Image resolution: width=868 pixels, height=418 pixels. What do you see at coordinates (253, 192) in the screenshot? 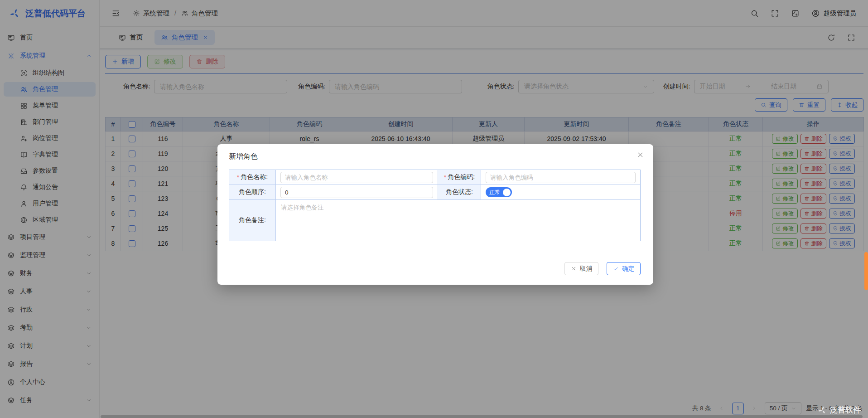
I see `role-order-label: 角色顺序:` at bounding box center [253, 192].